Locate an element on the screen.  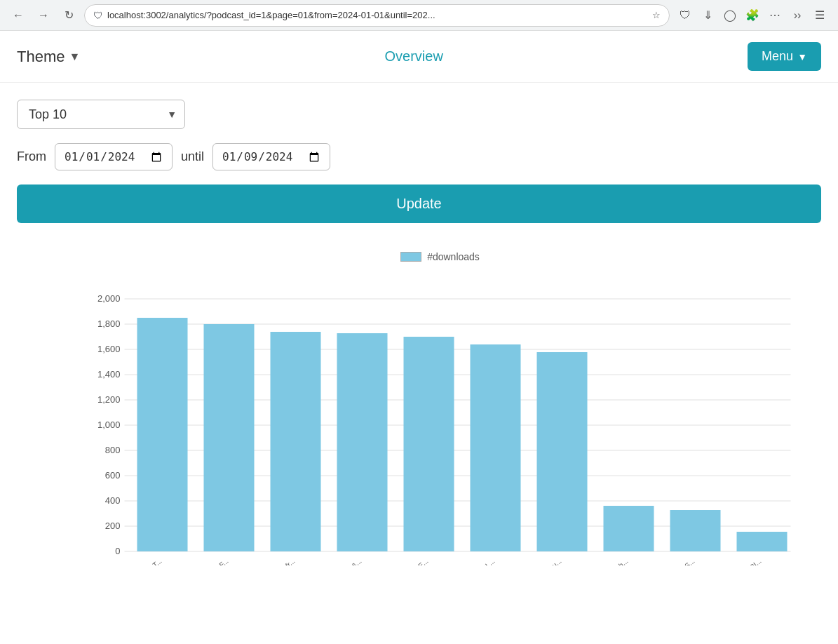
chart-legend: #downloads is located at coordinates (440, 257).